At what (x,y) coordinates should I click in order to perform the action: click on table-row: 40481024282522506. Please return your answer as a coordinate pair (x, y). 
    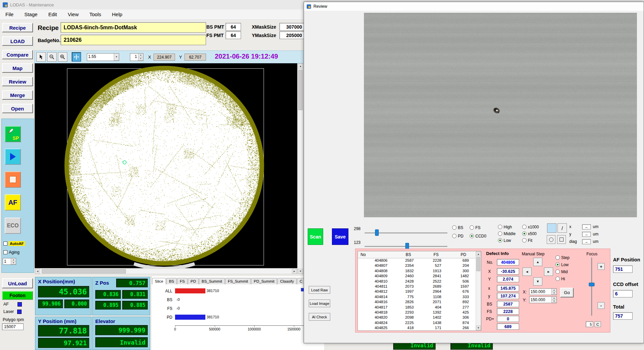
    Looking at the image, I should click on (419, 282).